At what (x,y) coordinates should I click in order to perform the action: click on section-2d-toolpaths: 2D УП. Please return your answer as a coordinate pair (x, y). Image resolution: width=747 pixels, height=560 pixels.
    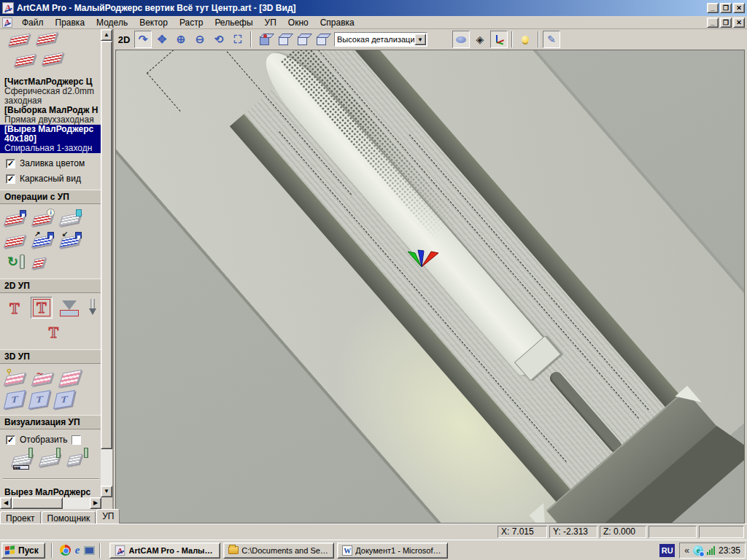
    Looking at the image, I should click on (51, 286).